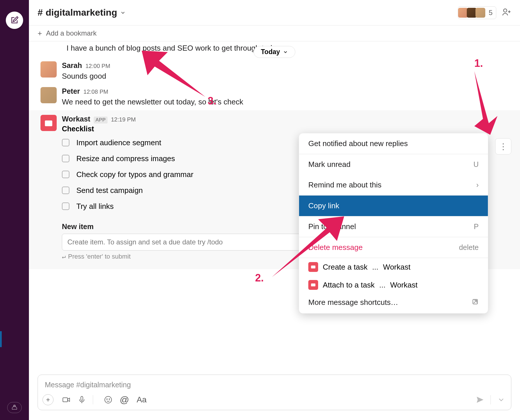 Image resolution: width=520 pixels, height=420 pixels. What do you see at coordinates (124, 400) in the screenshot?
I see `mention-icon: @` at bounding box center [124, 400].